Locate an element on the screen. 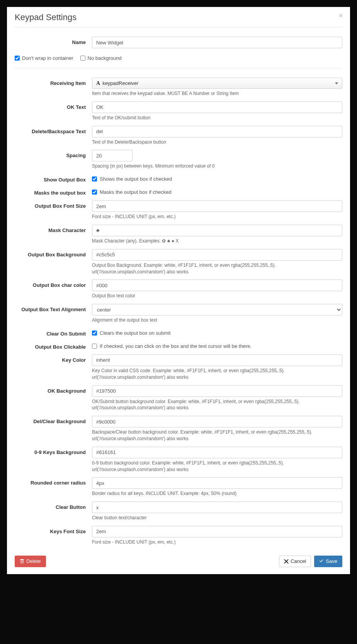 The height and width of the screenshot is (644, 357). row-output-color: Output Box char color Output Box text co… is located at coordinates (178, 289).